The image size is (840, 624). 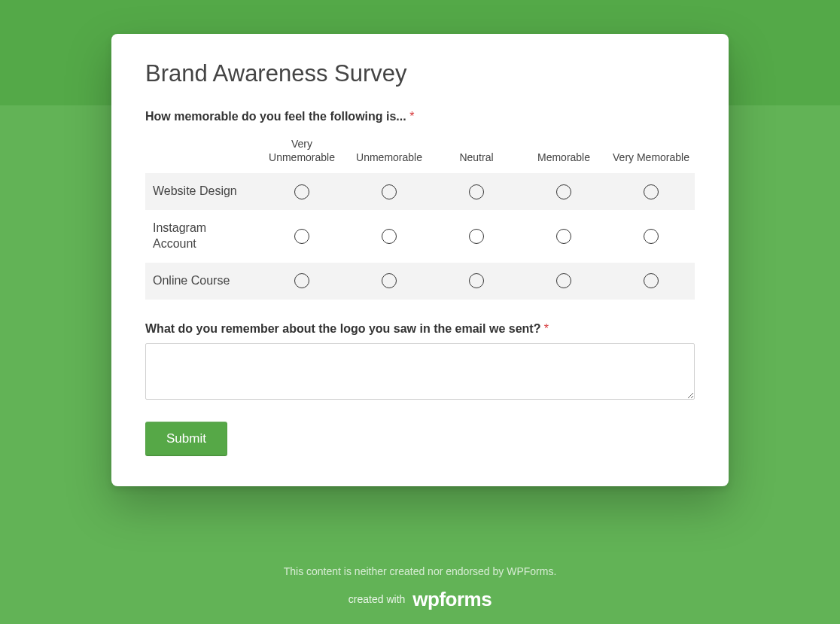 I want to click on submit-button: Submit, so click(x=187, y=439).